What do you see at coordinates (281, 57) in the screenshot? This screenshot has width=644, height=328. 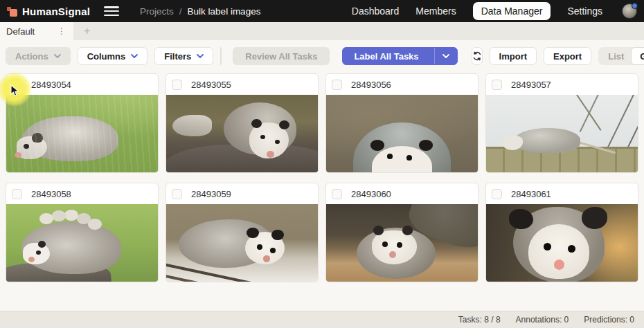 I see `review-all-tasks-label: Review All Tasks` at bounding box center [281, 57].